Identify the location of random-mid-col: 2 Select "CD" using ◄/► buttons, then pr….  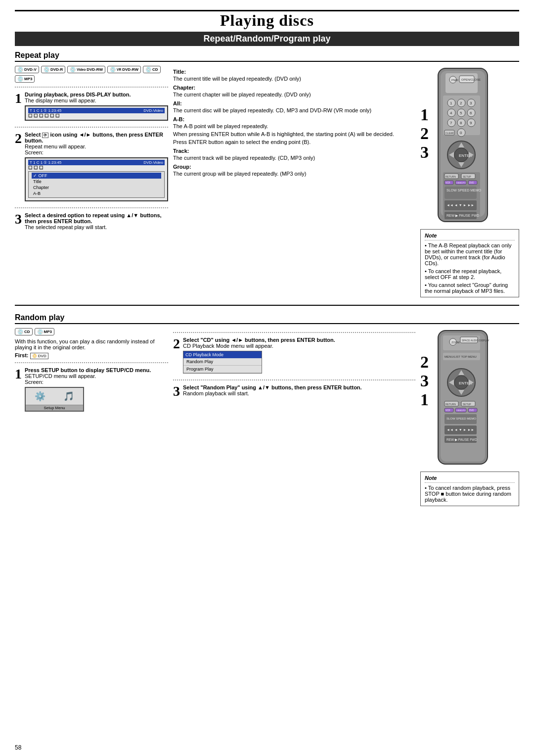
(294, 417).